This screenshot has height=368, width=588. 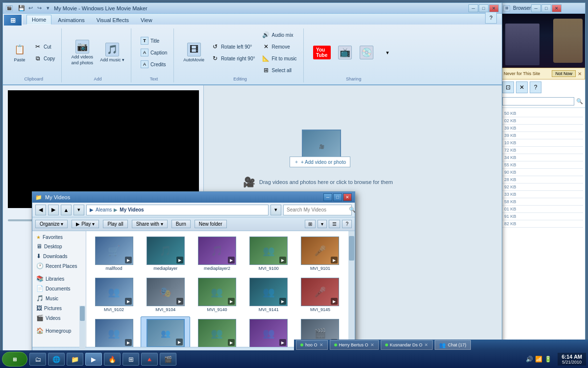 What do you see at coordinates (82, 326) in the screenshot?
I see `fd-sidebar-scrollbar` at bounding box center [82, 326].